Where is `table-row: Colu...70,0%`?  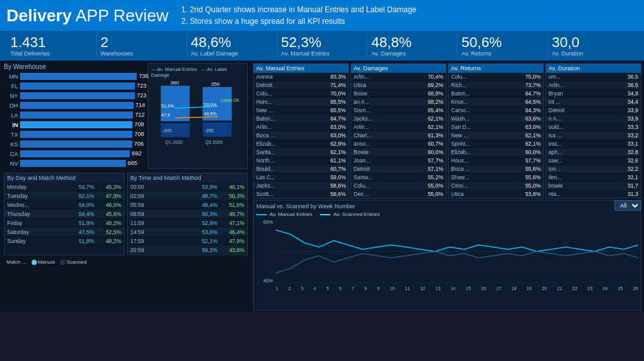
table-row: Colu...70,0% is located at coordinates (301, 94).